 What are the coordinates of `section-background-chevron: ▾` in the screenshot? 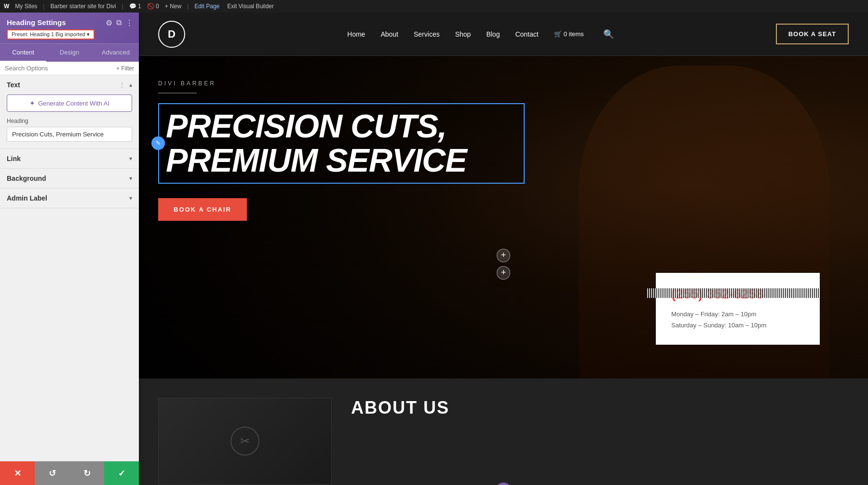 It's located at (131, 178).